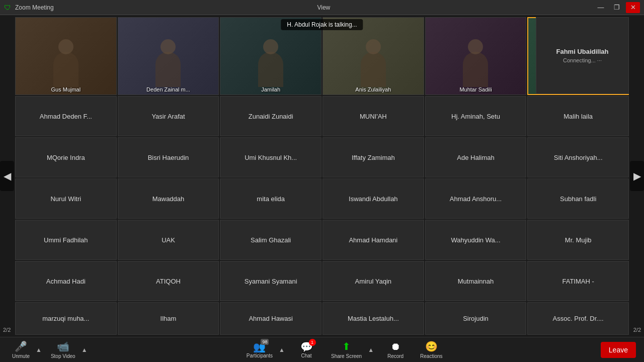 The image size is (644, 362). I want to click on participant-name-21: mita elida, so click(271, 199).